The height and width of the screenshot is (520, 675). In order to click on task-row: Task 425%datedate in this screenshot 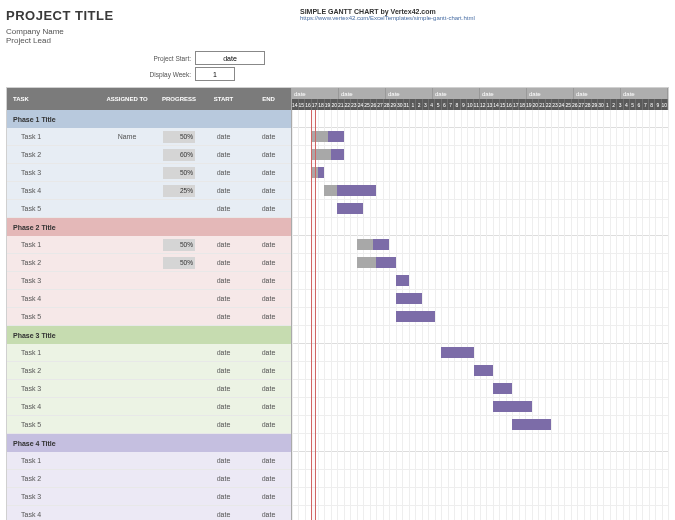, I will do `click(149, 191)`.